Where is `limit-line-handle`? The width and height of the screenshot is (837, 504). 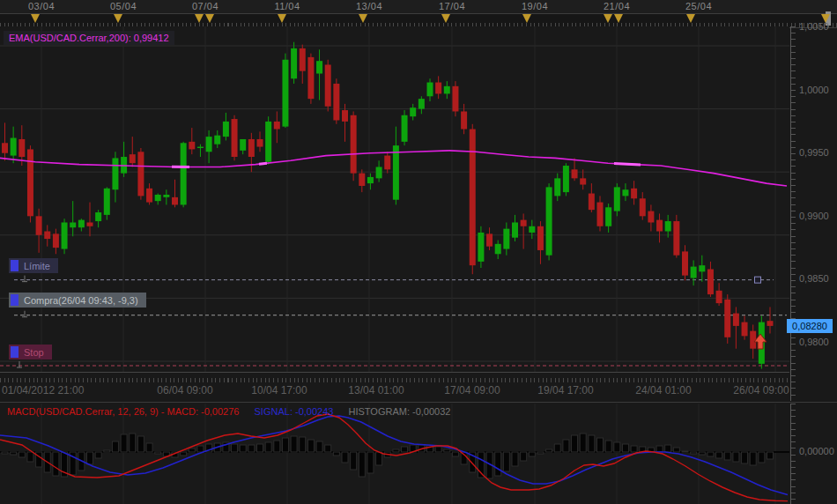 limit-line-handle is located at coordinates (758, 280).